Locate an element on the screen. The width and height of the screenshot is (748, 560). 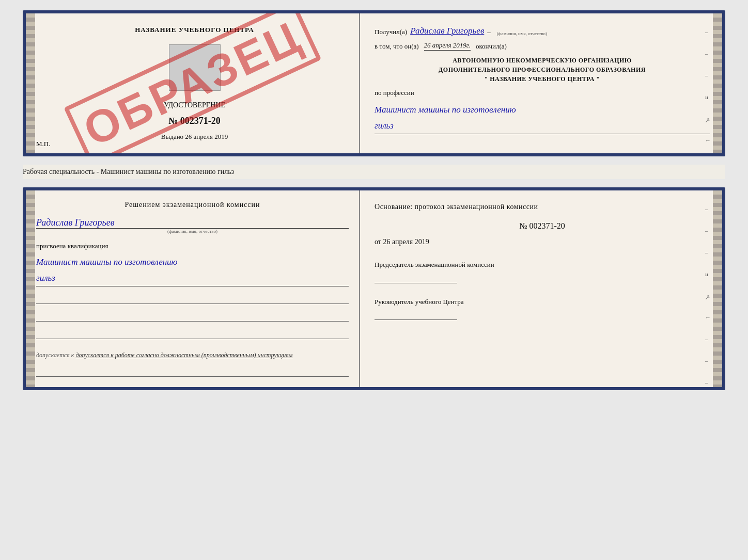
chairman-block: Председатель экзаменационной комиссии is located at coordinates (542, 271).